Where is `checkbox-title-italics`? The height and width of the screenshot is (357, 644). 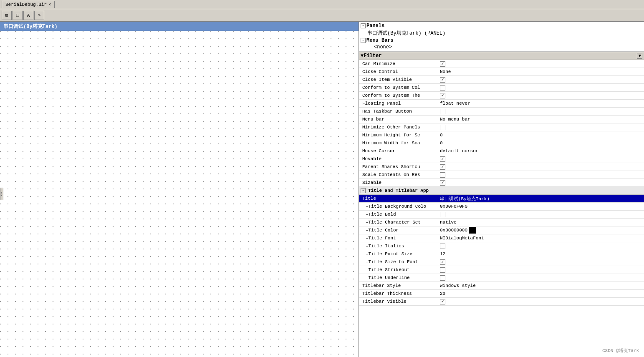 checkbox-title-italics is located at coordinates (442, 246).